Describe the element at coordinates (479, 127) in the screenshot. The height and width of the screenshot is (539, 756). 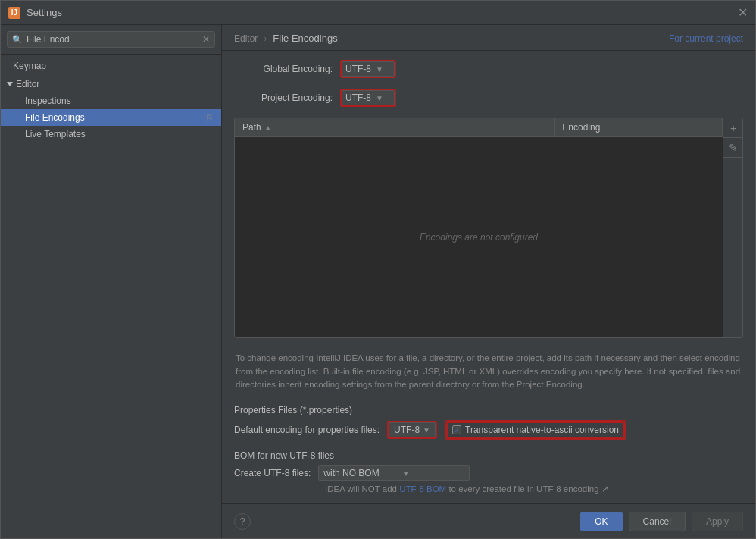
I see `table-header: Path ▲ Encoding` at that location.